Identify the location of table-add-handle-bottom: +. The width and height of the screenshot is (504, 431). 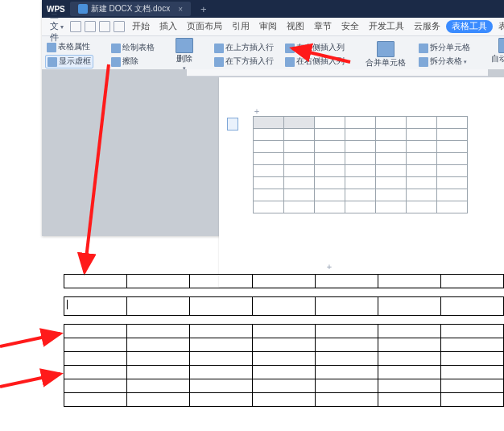
(329, 267).